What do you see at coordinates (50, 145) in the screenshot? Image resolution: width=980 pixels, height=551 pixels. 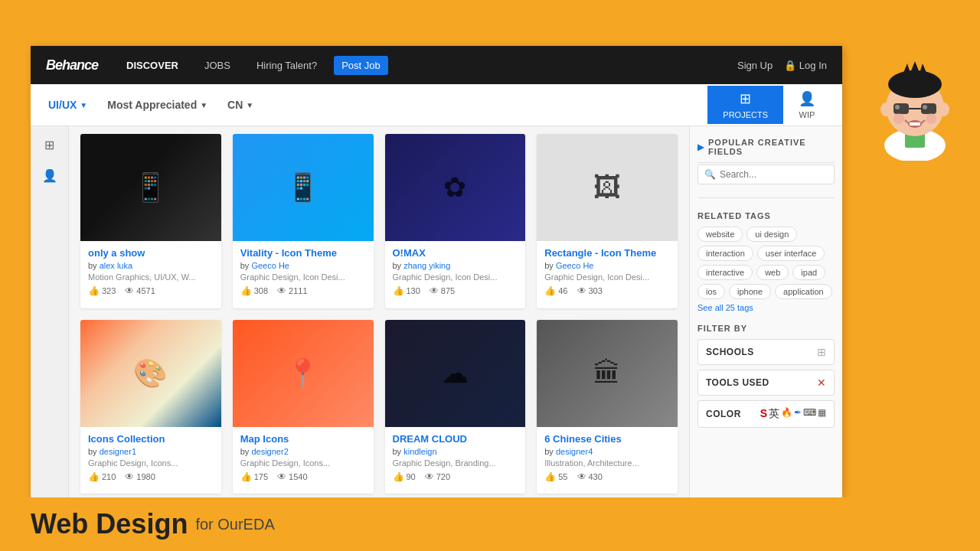 I see `grid-view-icon: ⊞` at bounding box center [50, 145].